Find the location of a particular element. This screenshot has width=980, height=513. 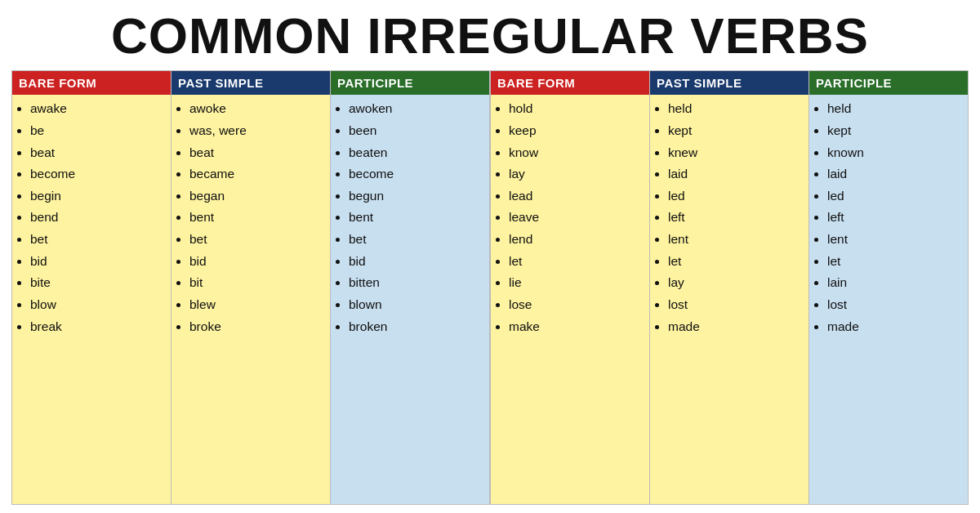

col-header-part-right: PARTICIPLE is located at coordinates (889, 83).